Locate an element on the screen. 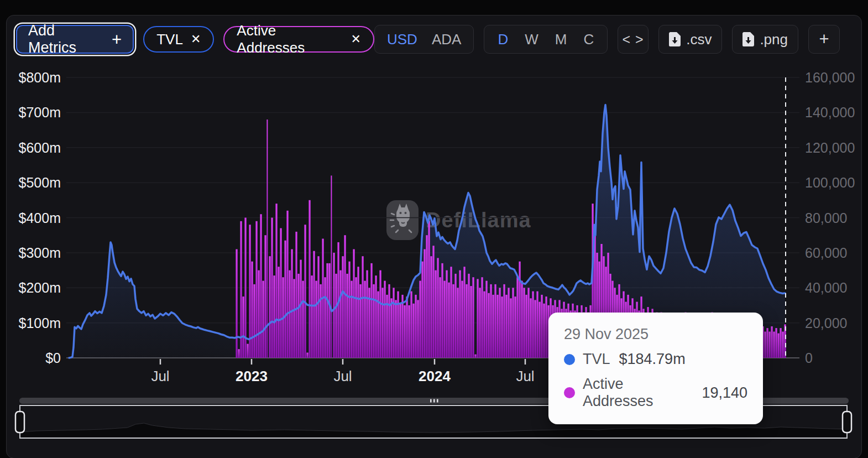 The width and height of the screenshot is (868, 458). tooltip-date: 29 Nov 2025 is located at coordinates (656, 334).